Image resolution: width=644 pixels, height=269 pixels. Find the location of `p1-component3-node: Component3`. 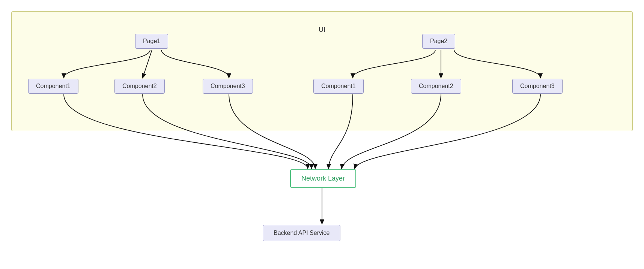

p1-component3-node: Component3 is located at coordinates (228, 86).